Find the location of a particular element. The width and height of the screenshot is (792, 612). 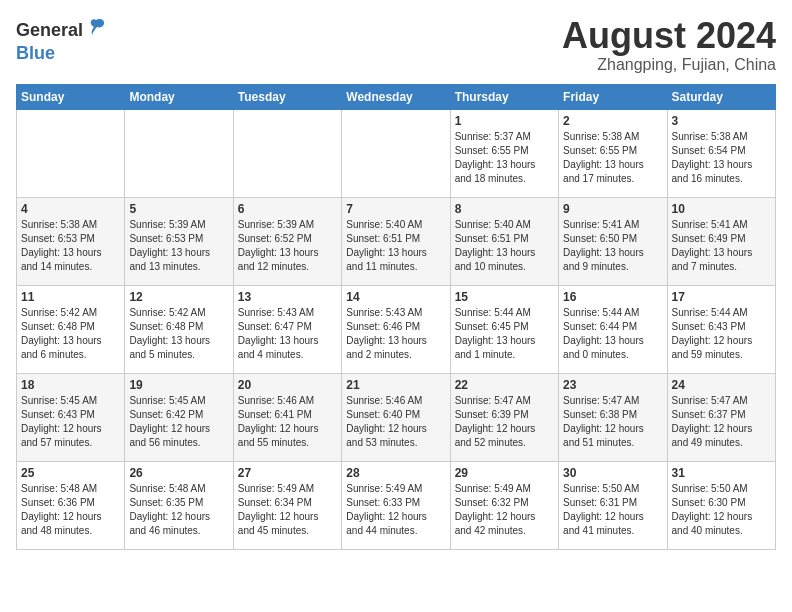

day-info: Sunrise: 5:44 AM Sunset: 6:43 PM Dayligh… is located at coordinates (722, 334).